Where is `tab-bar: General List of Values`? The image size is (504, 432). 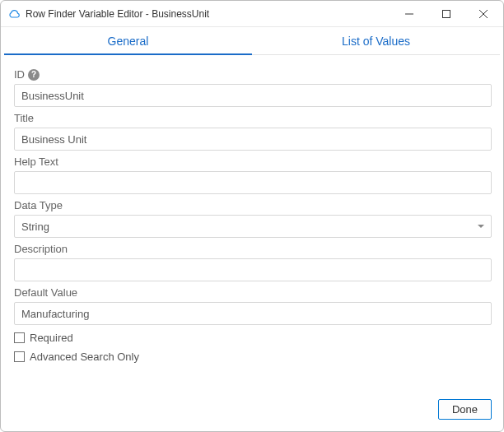
tab-bar: General List of Values is located at coordinates (252, 41).